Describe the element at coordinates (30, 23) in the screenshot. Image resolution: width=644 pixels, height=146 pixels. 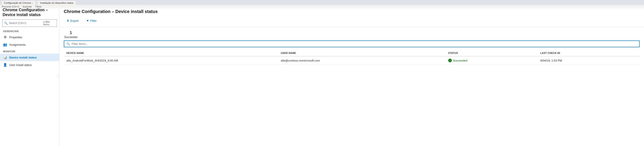
I see `sidebar-search: 🔍 p filter items...` at that location.